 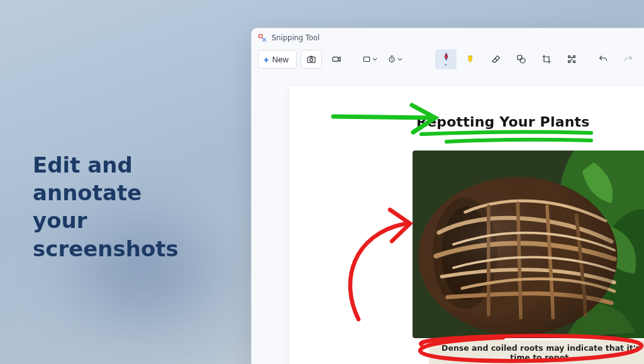 I want to click on green-underline-annotation, so click(x=506, y=137).